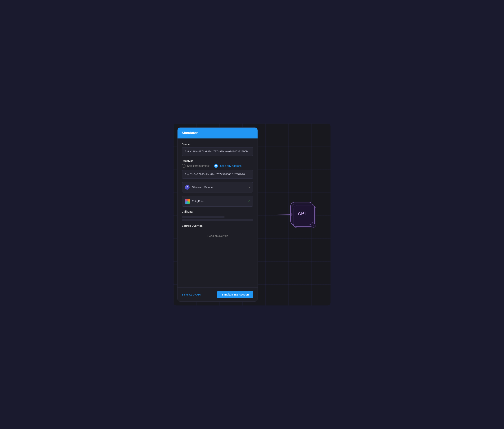  I want to click on connector-line, so click(284, 214).